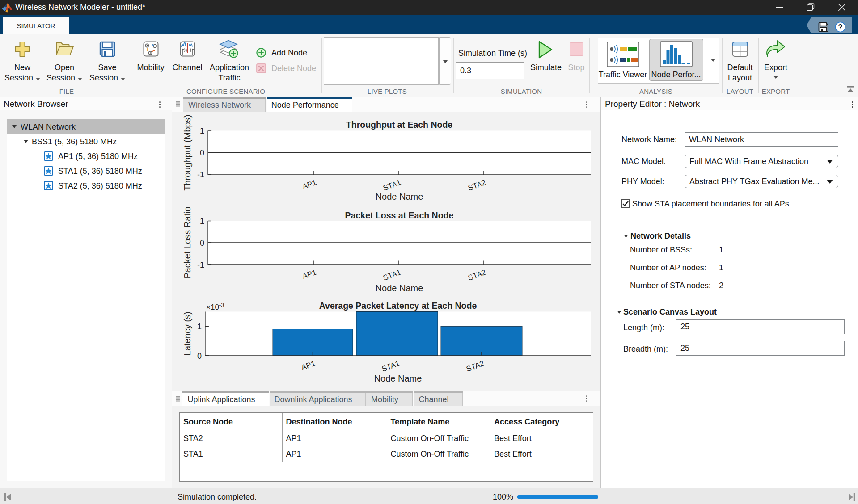 This screenshot has width=858, height=504. I want to click on svg-text: Packet Loss at Each Node, so click(400, 215).